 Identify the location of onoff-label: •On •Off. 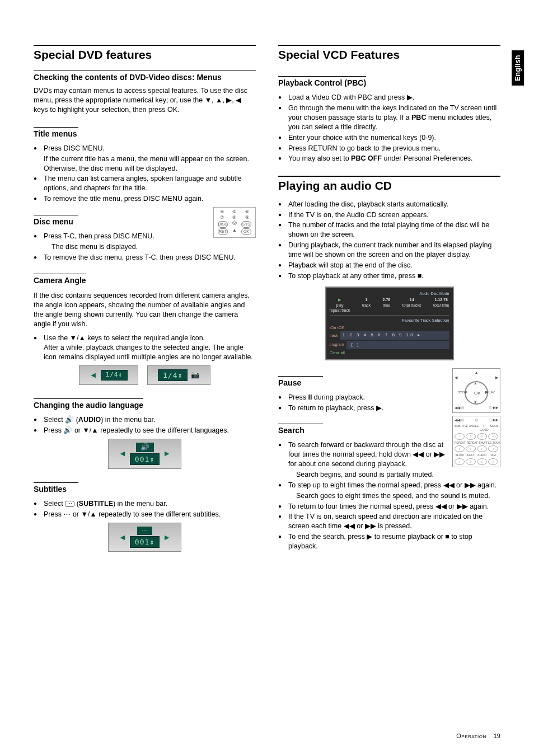
(390, 328).